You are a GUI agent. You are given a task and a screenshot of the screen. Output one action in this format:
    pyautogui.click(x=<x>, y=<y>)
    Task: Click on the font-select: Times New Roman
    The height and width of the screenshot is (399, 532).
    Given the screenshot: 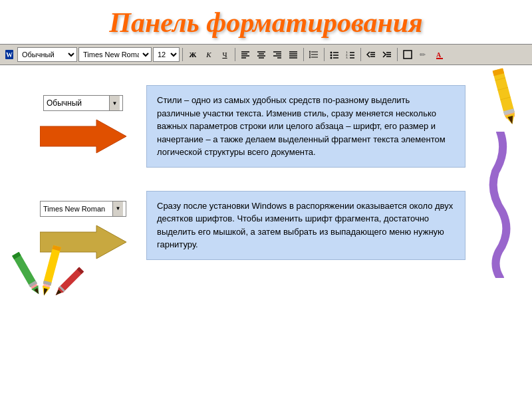 What is the action you would take?
    pyautogui.click(x=115, y=55)
    